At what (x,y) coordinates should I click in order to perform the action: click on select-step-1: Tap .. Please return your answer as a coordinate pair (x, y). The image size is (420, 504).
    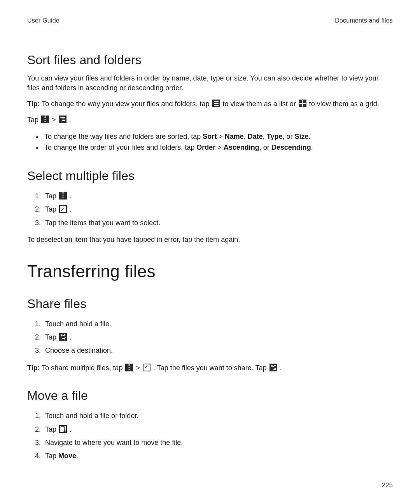
    Looking at the image, I should click on (218, 196).